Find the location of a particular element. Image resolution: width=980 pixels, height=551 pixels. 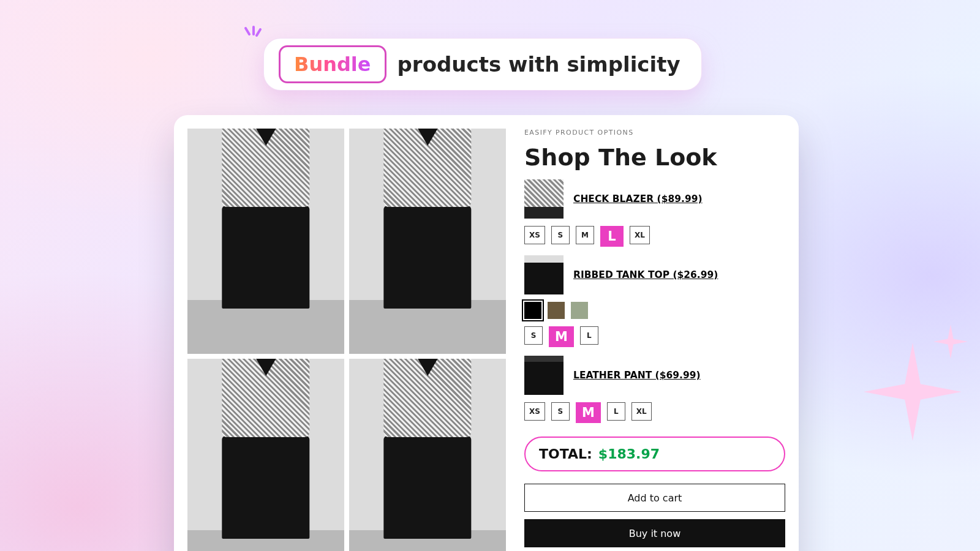

bundle-item: CHECK BLAZER ($89.99) XSSMLXL is located at coordinates (655, 213).